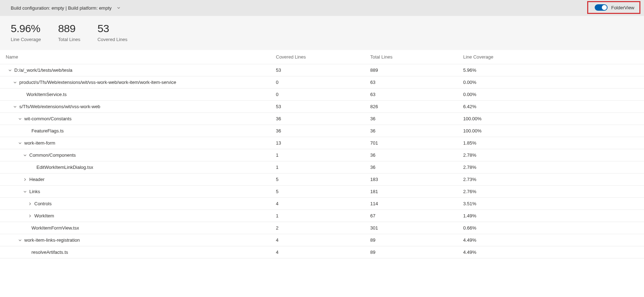 This screenshot has width=644, height=297. I want to click on table-row: Common/Components1362.78%, so click(322, 155).